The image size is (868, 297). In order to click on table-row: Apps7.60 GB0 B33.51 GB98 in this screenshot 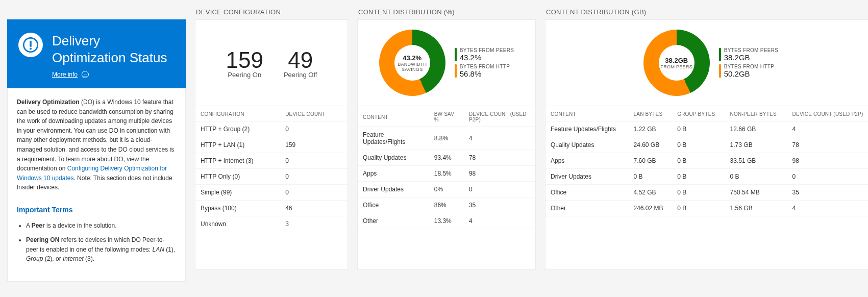, I will do `click(707, 161)`.